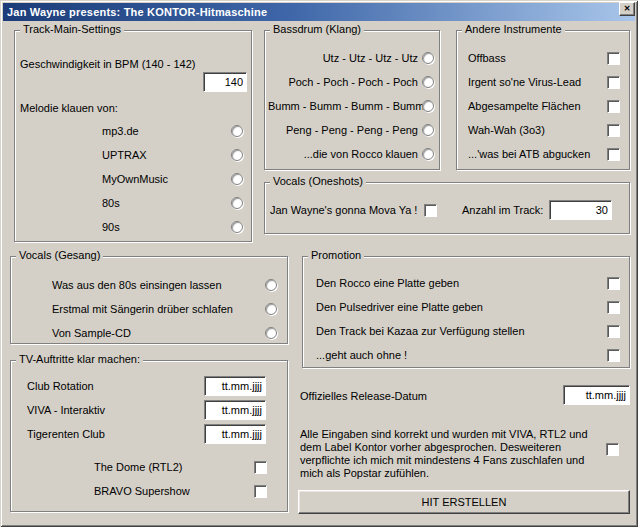  I want to click on group-promotion-legend: Promotion, so click(336, 256).